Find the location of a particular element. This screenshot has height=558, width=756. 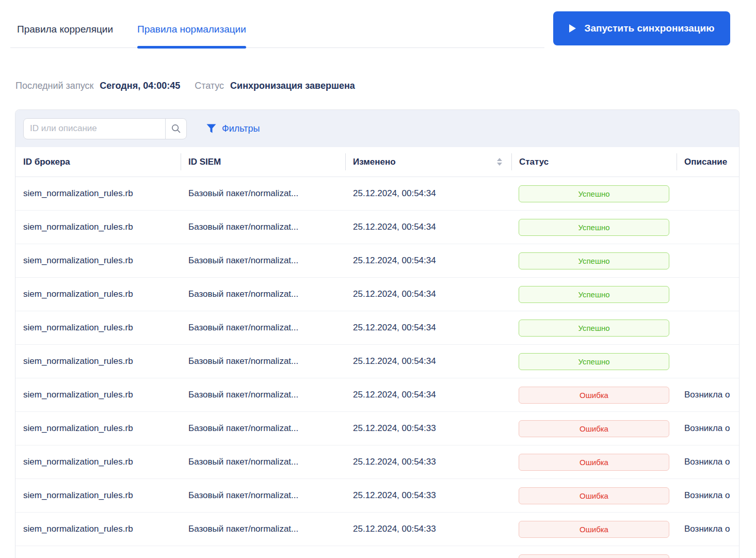

column-header-modified: Изменено is located at coordinates (428, 162).